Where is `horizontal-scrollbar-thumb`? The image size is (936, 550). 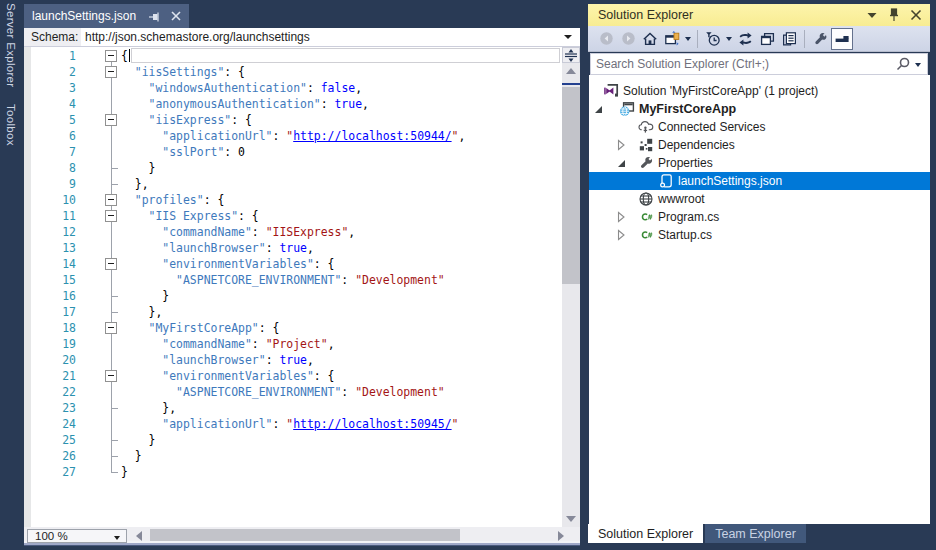 horizontal-scrollbar-thumb is located at coordinates (305, 535).